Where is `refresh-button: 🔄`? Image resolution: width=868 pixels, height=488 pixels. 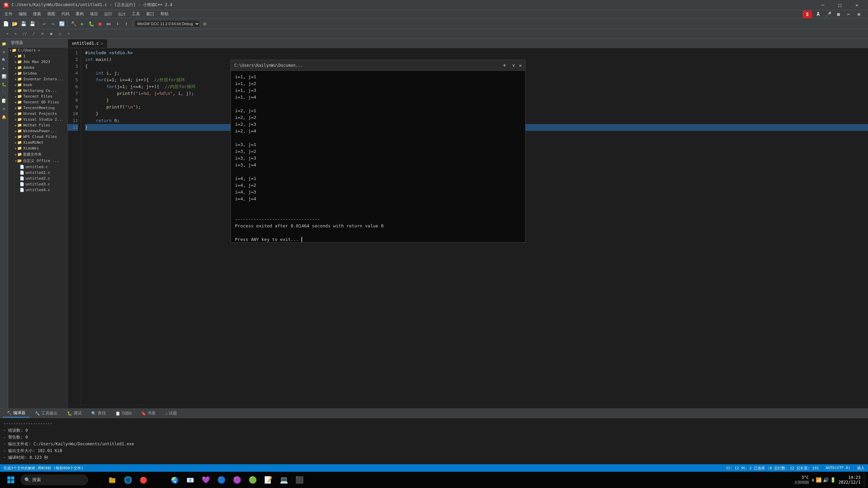 refresh-button: 🔄 is located at coordinates (62, 24).